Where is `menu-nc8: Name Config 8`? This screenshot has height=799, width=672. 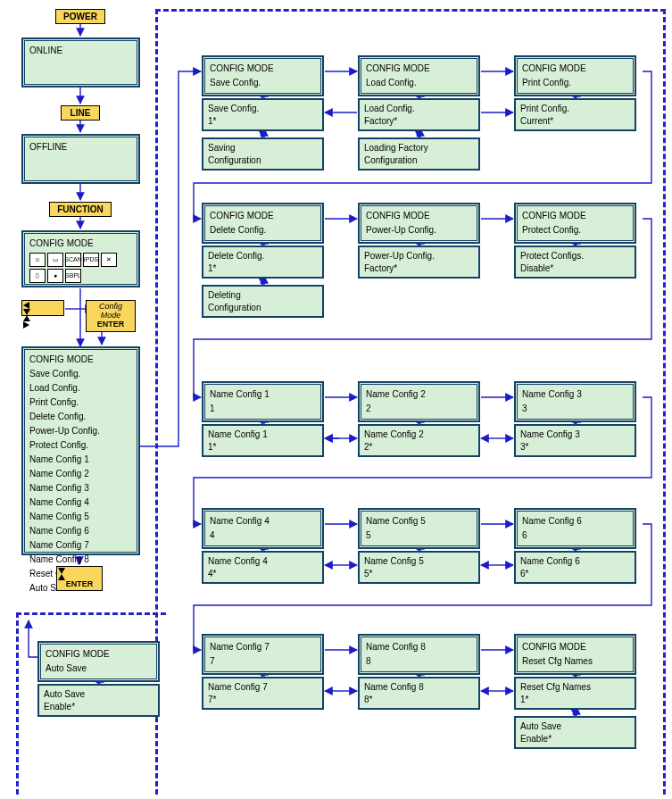 menu-nc8: Name Config 8 is located at coordinates (59, 559).